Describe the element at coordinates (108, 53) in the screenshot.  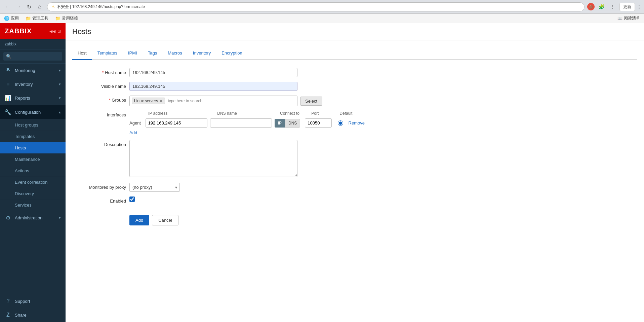
I see `tab-templates: Templates` at that location.